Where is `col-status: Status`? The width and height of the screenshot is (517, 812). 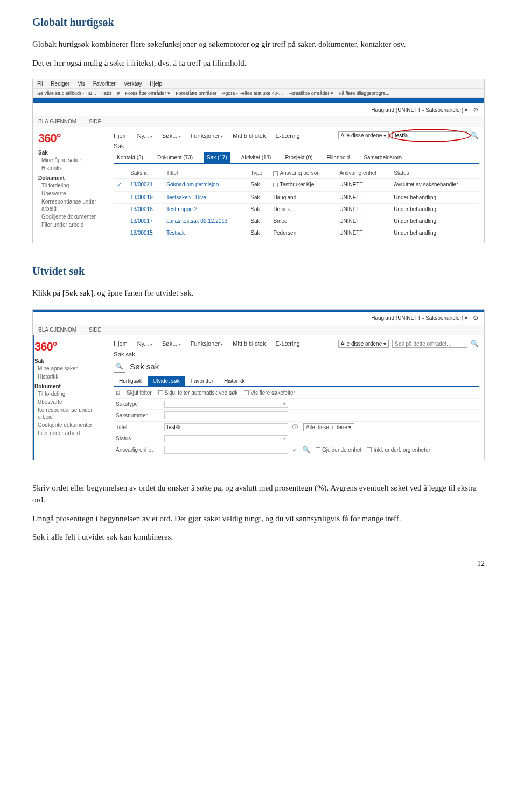
col-status: Status is located at coordinates (435, 173).